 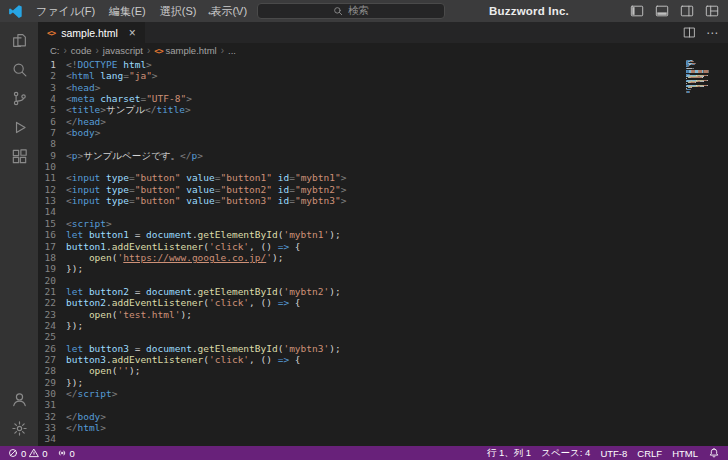 What do you see at coordinates (47, 98) in the screenshot?
I see `line-number: 4` at bounding box center [47, 98].